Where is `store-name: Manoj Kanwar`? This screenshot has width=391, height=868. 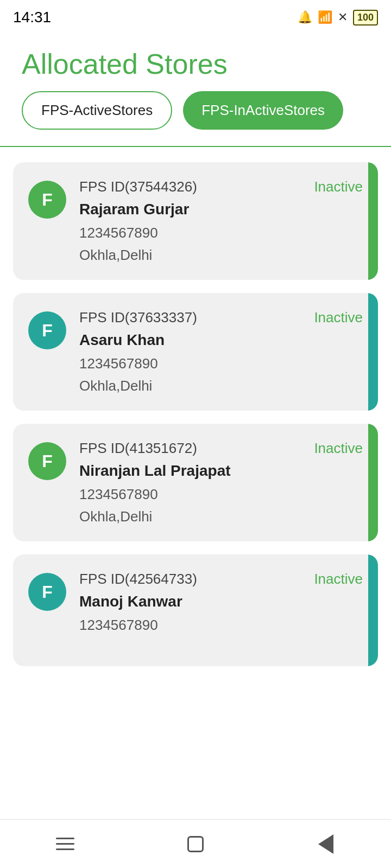 store-name: Manoj Kanwar is located at coordinates (221, 602).